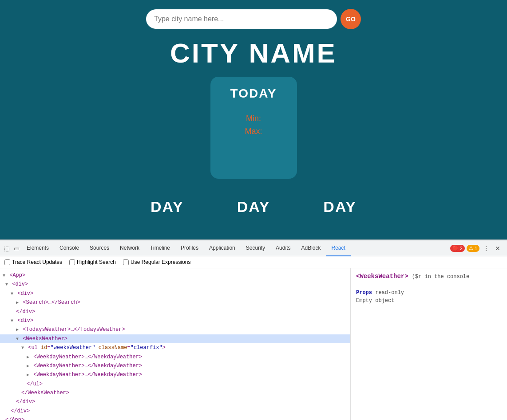 The height and width of the screenshot is (420, 507). What do you see at coordinates (254, 207) in the screenshot?
I see `day-label-1: DAY` at bounding box center [254, 207].